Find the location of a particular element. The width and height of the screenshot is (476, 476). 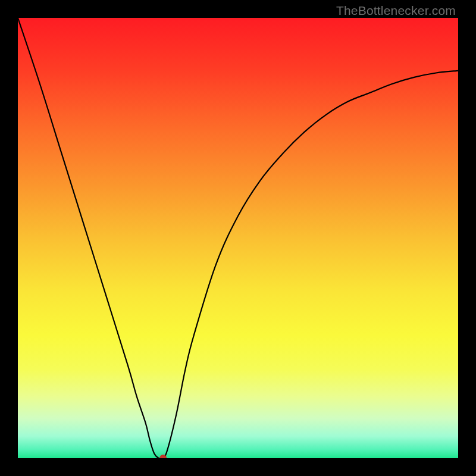

watermark-text: TheBottlenecker.com is located at coordinates (396, 11).